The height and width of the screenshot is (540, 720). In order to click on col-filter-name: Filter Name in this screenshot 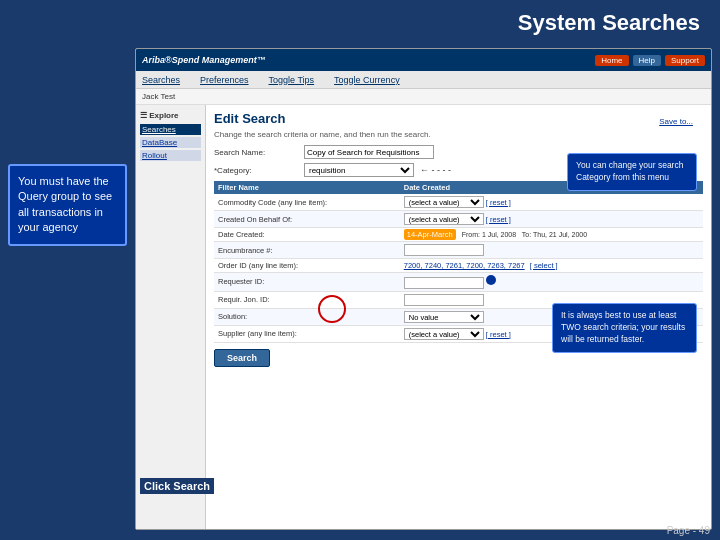, I will do `click(307, 188)`.